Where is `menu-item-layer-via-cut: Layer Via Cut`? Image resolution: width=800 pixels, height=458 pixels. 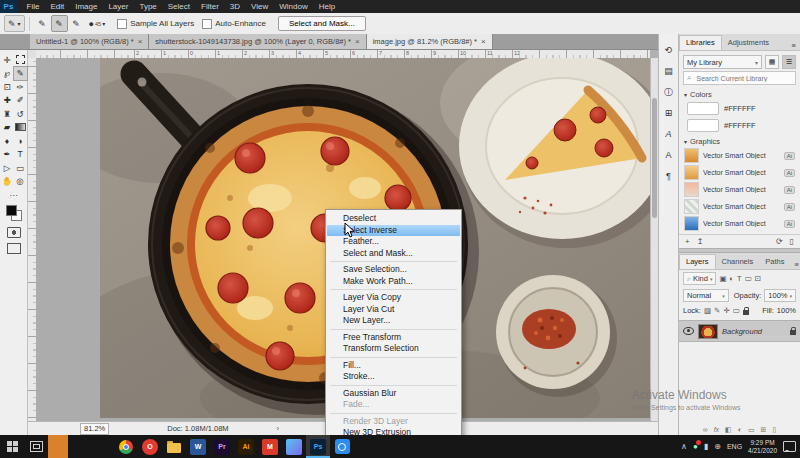
menu-item-layer-via-cut: Layer Via Cut is located at coordinates (394, 310).